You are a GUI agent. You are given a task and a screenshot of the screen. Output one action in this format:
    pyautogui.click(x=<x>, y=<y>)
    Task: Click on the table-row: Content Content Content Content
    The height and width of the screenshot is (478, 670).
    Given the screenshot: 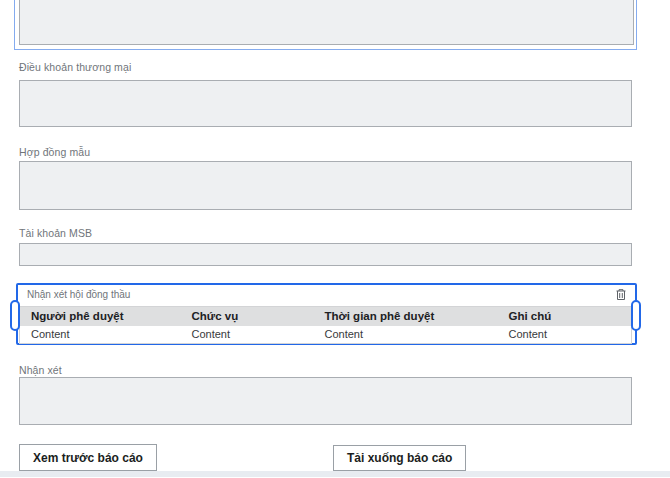 What is the action you would take?
    pyautogui.click(x=326, y=335)
    